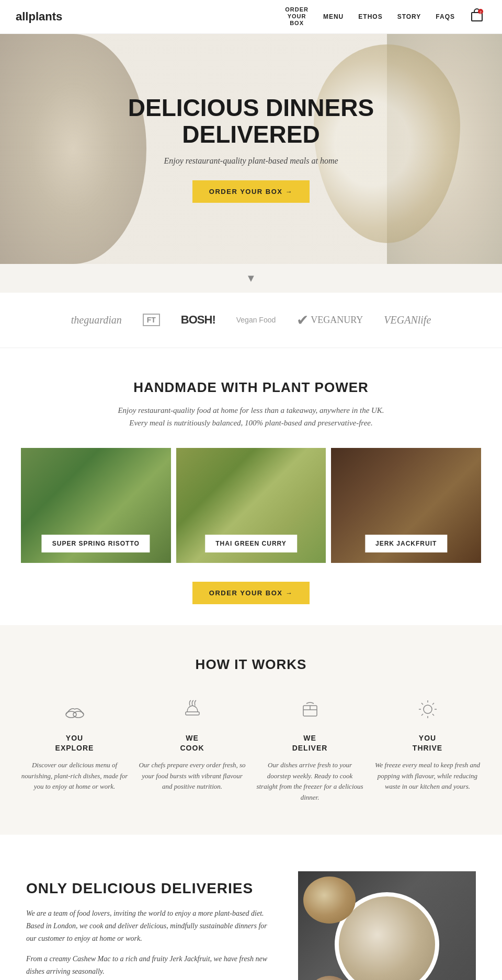  I want to click on deliver-icon, so click(310, 709).